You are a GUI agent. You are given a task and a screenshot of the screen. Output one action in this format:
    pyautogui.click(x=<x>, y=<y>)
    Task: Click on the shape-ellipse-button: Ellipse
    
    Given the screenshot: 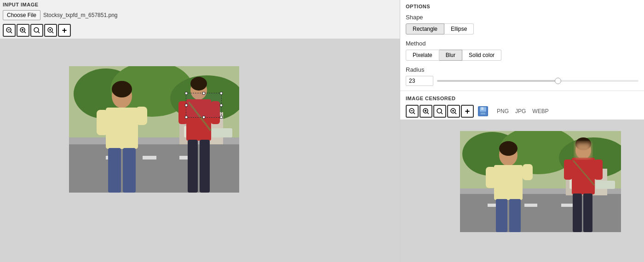 What is the action you would take?
    pyautogui.click(x=459, y=29)
    